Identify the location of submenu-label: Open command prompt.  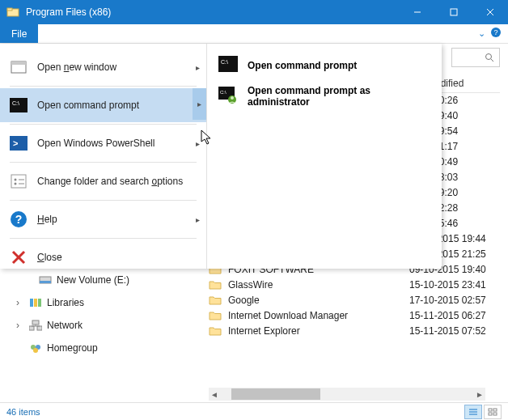
(303, 66).